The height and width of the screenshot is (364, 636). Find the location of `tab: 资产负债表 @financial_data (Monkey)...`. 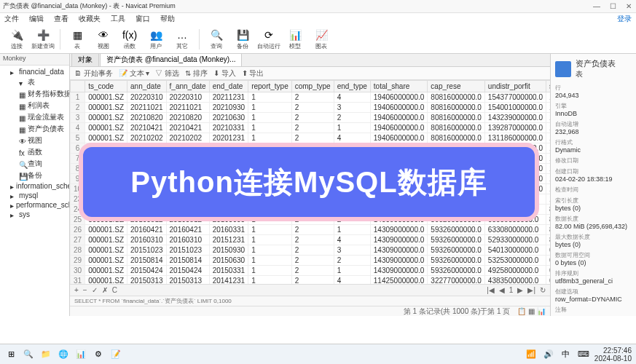

tab: 资产负债表 @financial_data (Monkey)... is located at coordinates (170, 60).